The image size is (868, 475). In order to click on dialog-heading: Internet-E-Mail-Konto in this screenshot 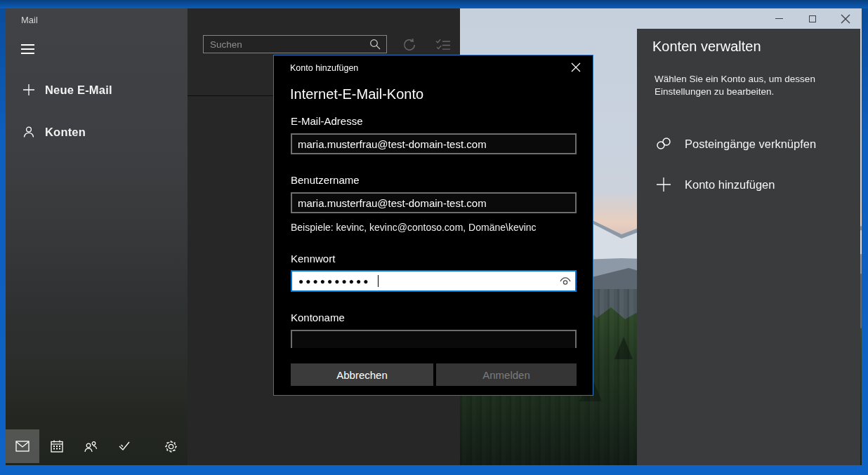, I will do `click(357, 94)`.